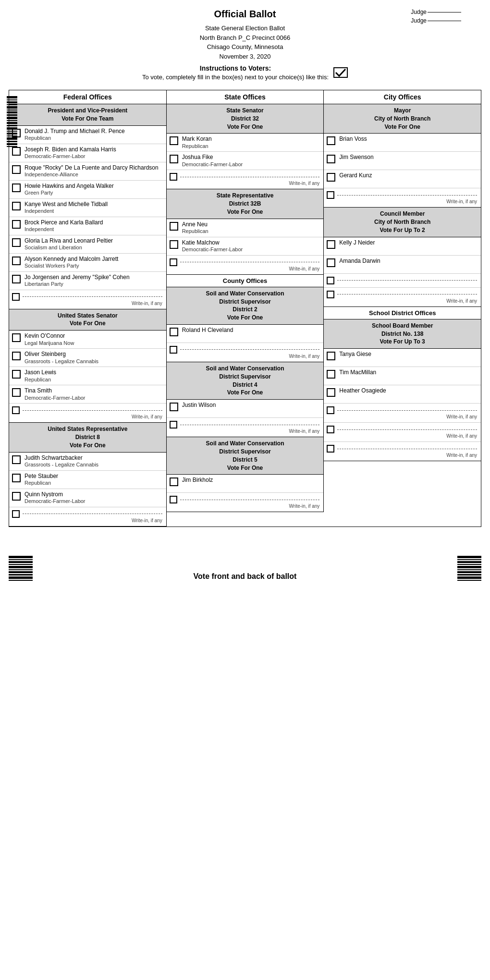  Describe the element at coordinates (93, 168) in the screenshot. I see `candidate-name: Roque "Rocky" De La Fuente and Darcy Ric…` at that location.